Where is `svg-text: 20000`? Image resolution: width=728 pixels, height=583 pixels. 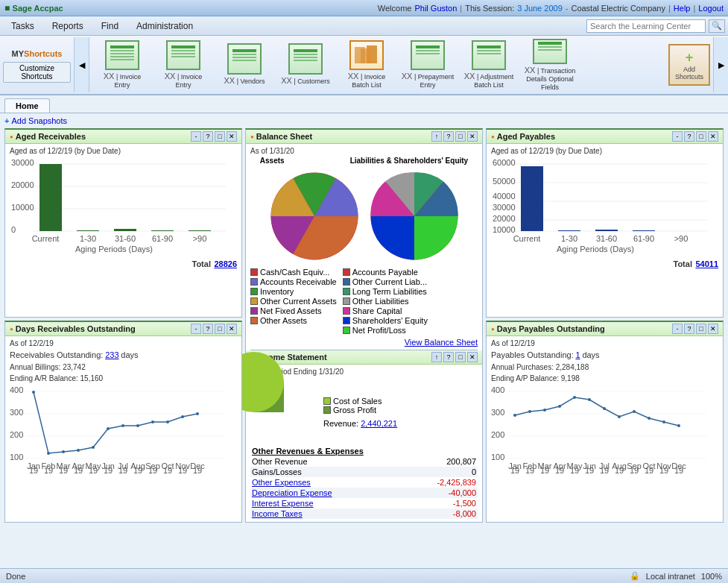
svg-text: 20000 is located at coordinates (22, 185).